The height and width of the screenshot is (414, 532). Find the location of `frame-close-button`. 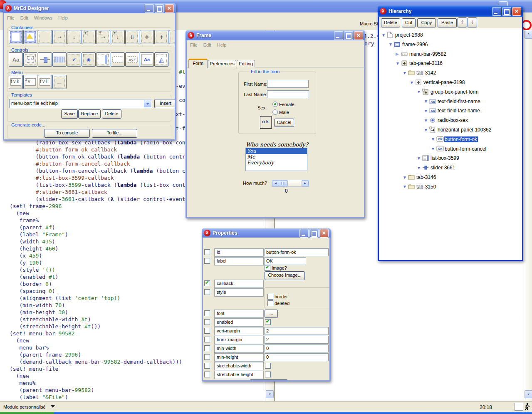

frame-close-button is located at coordinates (359, 36).